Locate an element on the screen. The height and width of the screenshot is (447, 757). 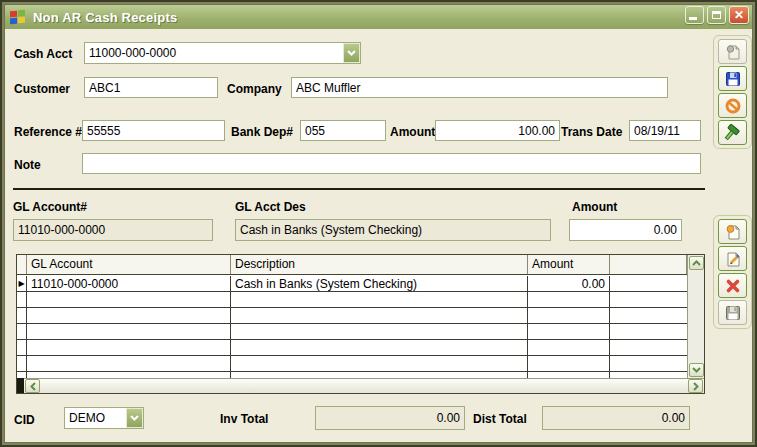
grid-column-header: Amount is located at coordinates (569, 264).